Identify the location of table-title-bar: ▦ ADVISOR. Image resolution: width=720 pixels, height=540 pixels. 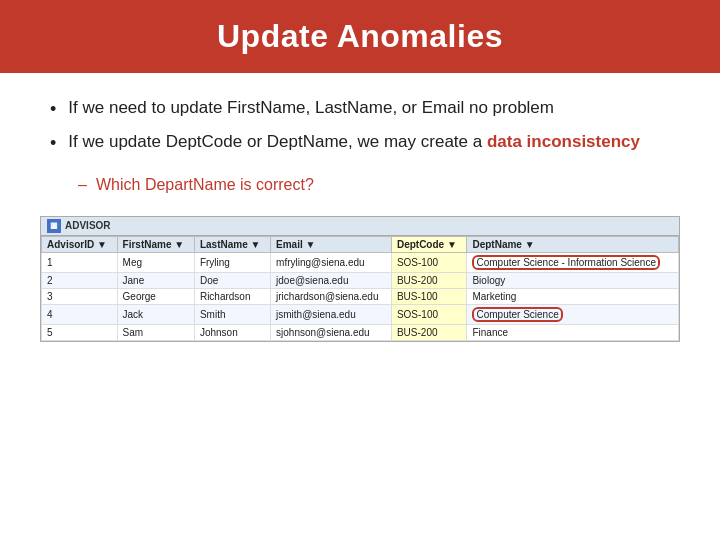
(360, 226).